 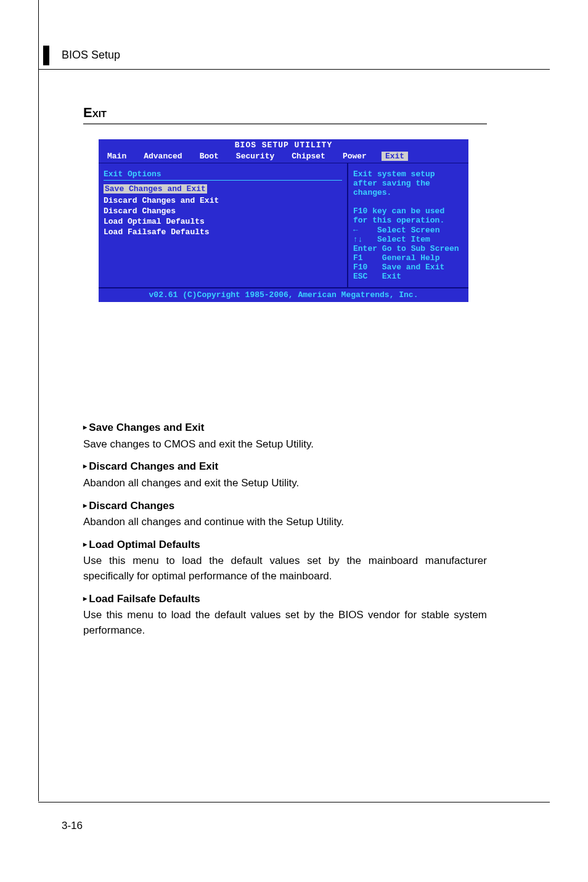 What do you see at coordinates (413, 267) in the screenshot?
I see `key-f10-label: Save and Exit` at bounding box center [413, 267].